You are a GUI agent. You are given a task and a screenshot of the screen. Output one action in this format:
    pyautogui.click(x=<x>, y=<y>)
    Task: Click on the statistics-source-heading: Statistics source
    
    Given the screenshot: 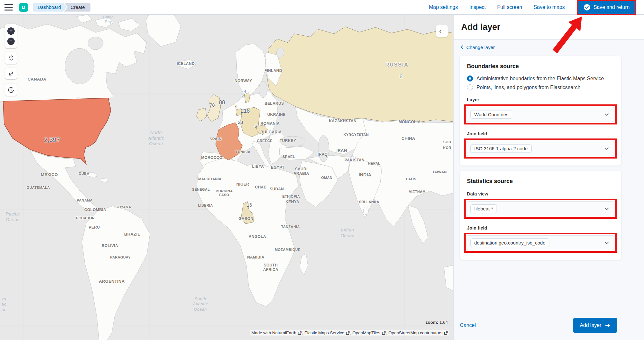 What is the action you would take?
    pyautogui.click(x=540, y=181)
    